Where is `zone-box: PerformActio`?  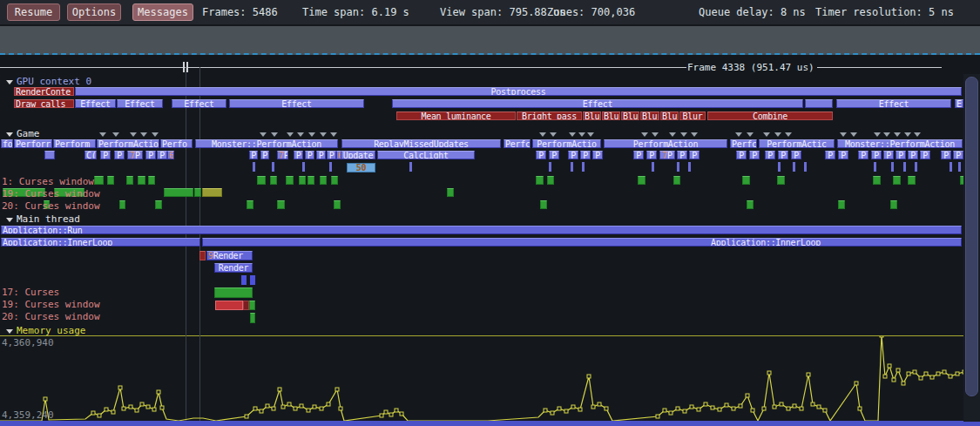
zone-box: PerformActio is located at coordinates (566, 144).